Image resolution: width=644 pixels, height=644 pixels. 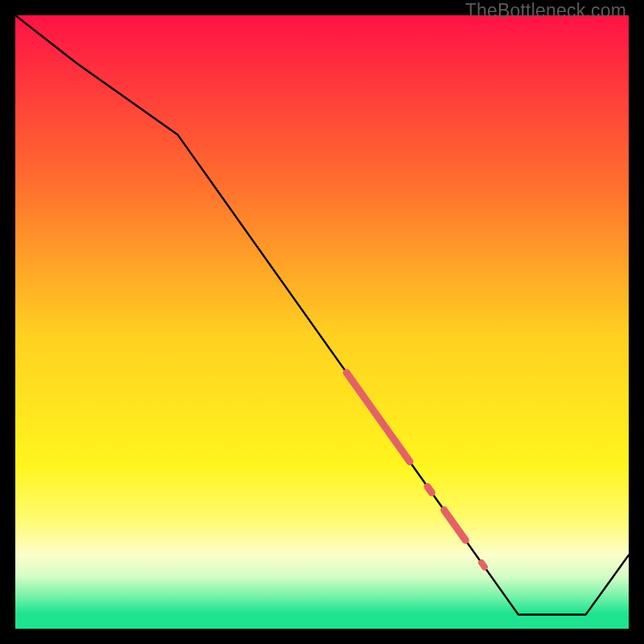 What do you see at coordinates (546, 11) in the screenshot?
I see `watermark-text: TheBottleneck.com` at bounding box center [546, 11].